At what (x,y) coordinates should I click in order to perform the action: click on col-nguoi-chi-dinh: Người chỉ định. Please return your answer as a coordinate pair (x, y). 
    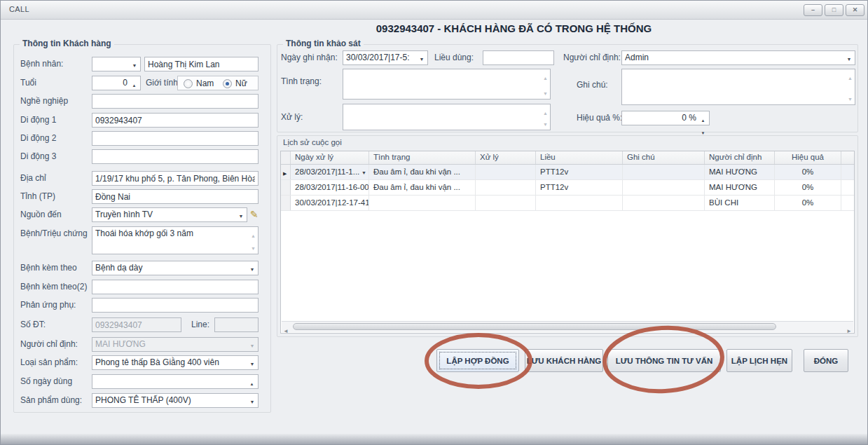
    Looking at the image, I should click on (740, 158).